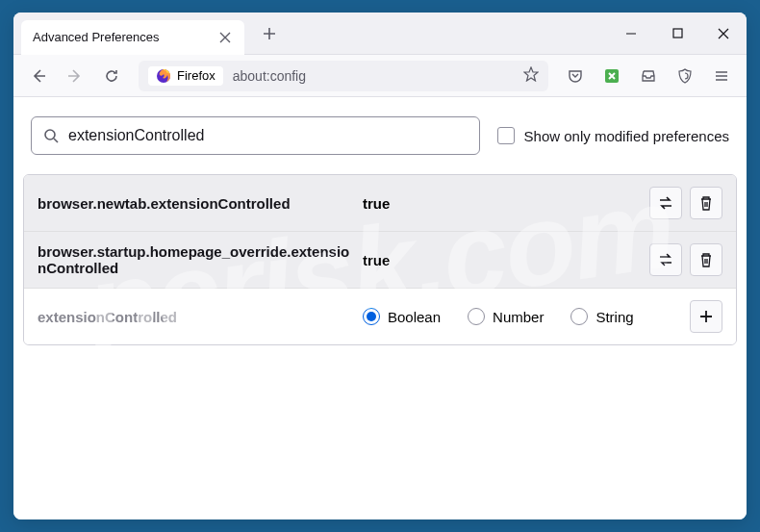  What do you see at coordinates (196, 204) in the screenshot?
I see `pref-name: browser.newtab.extensionControlled` at bounding box center [196, 204].